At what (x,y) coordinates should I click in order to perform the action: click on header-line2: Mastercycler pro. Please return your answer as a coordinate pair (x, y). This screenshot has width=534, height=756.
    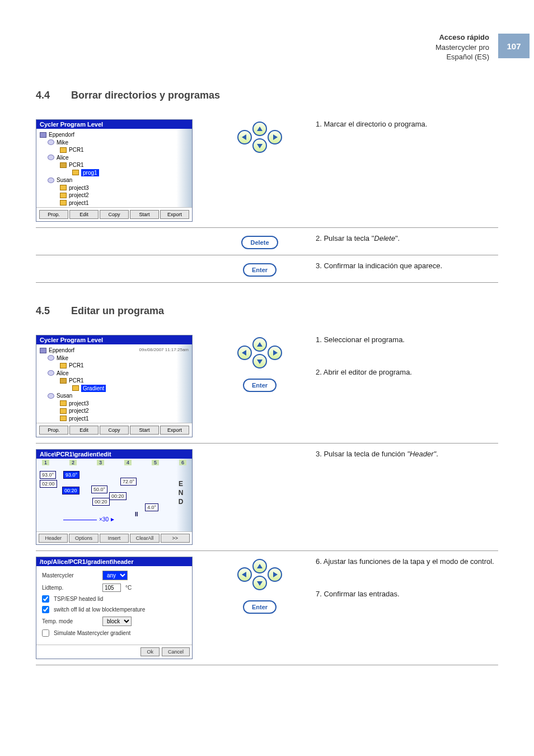
    Looking at the image, I should click on (462, 48).